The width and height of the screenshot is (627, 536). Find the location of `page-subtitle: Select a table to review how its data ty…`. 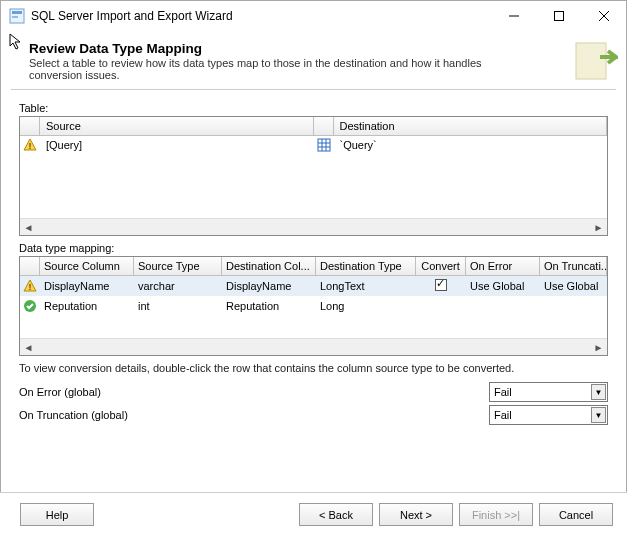

page-subtitle: Select a table to review how its data ty… is located at coordinates (259, 69).